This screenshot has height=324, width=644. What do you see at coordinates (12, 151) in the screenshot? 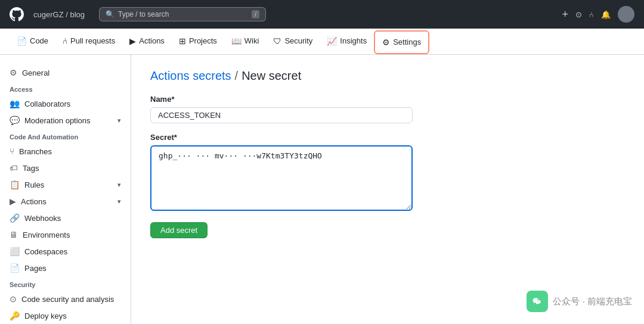
I see `branches-icon: ⑂` at bounding box center [12, 151].